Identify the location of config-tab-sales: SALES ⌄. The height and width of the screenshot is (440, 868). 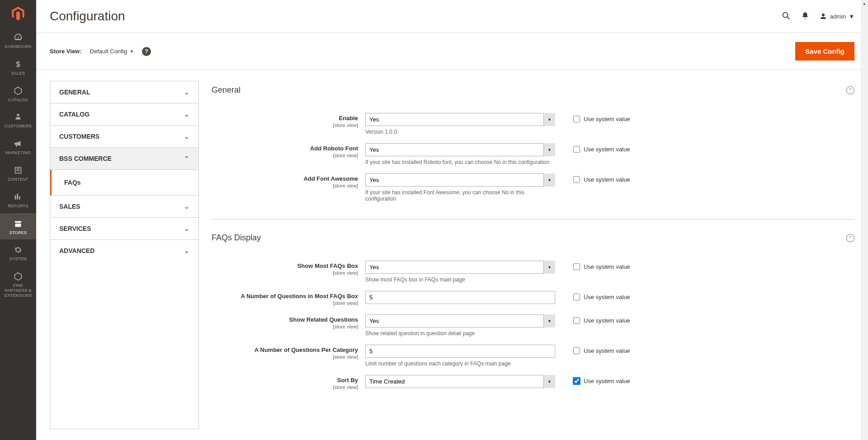
(124, 207).